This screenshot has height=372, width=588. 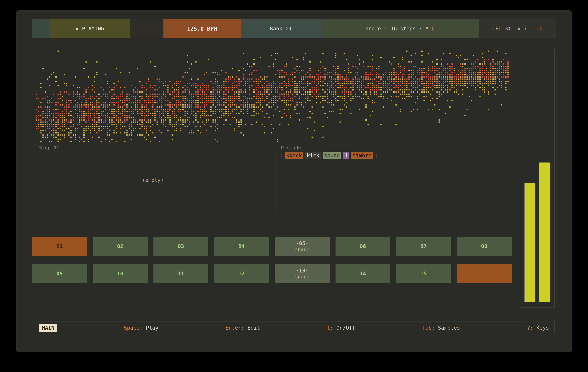 I want to click on hint-key: Tab:, so click(x=429, y=328).